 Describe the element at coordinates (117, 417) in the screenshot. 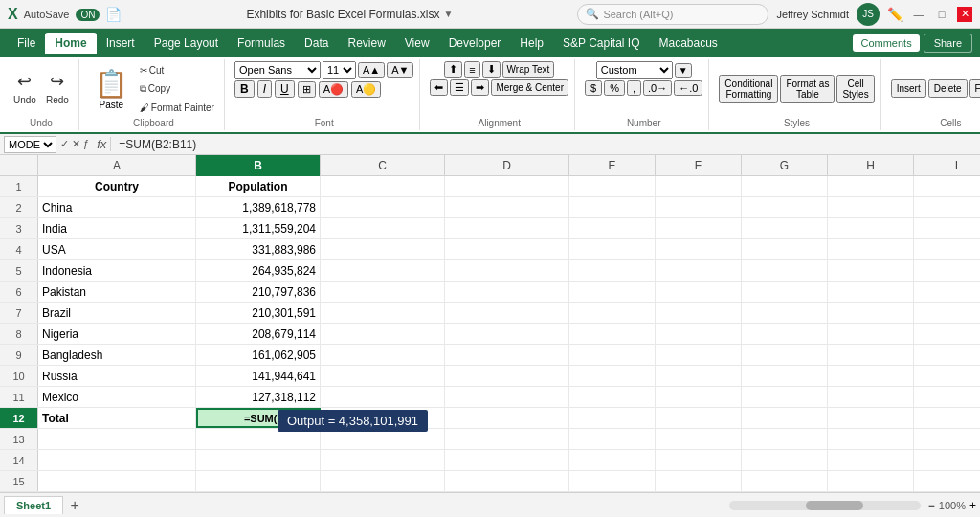

I see `cell-a12: Total` at that location.